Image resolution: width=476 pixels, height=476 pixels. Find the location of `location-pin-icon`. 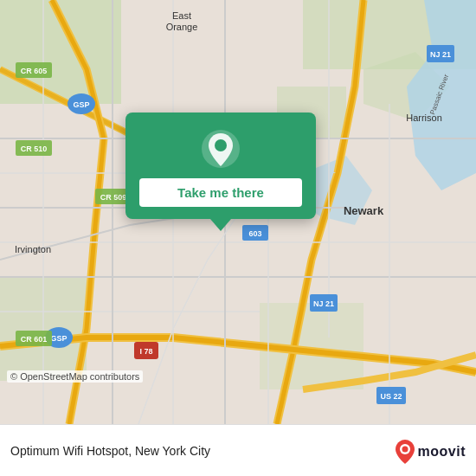

location-pin-icon is located at coordinates (221, 149).